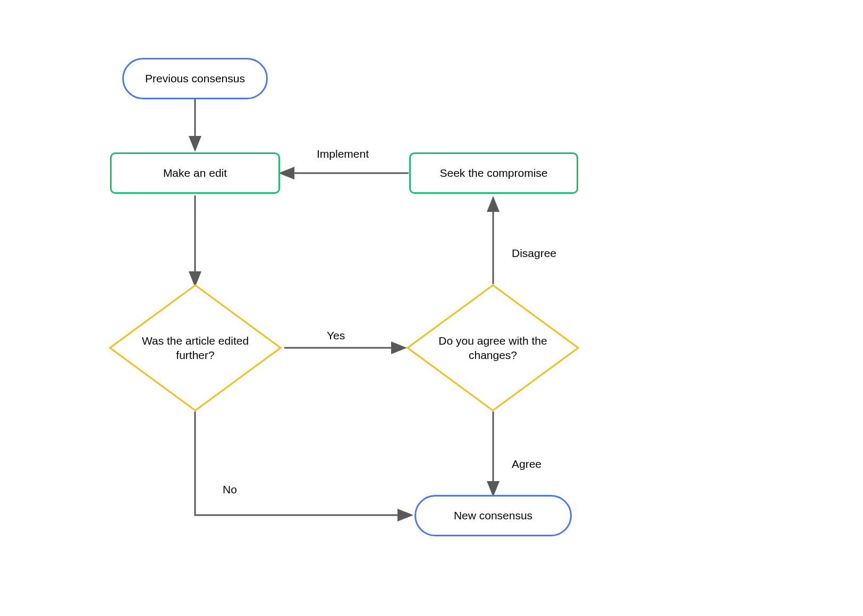 This screenshot has width=863, height=616. What do you see at coordinates (336, 336) in the screenshot?
I see `edge-label-yes: Yes` at bounding box center [336, 336].